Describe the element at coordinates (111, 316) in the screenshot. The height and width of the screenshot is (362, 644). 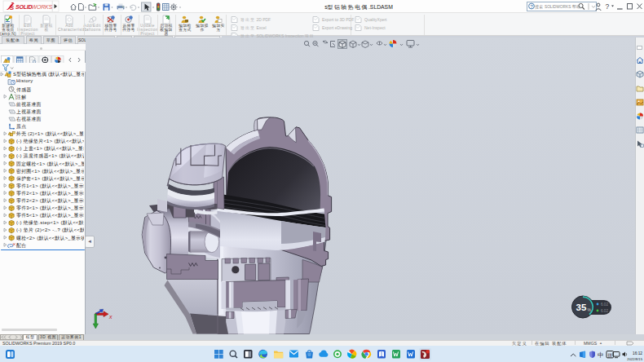
I see `svg-text: x` at that location.